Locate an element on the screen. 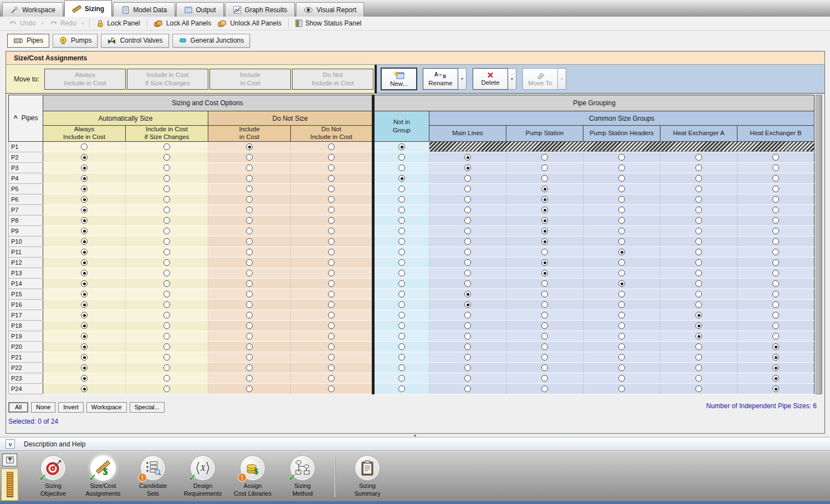 Image resolution: width=830 pixels, height=504 pixels. lock-all-panels-button: Lock All Panels is located at coordinates (183, 23).